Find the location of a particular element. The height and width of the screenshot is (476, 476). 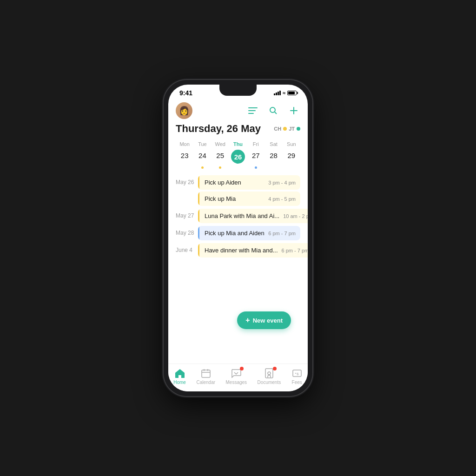

day-header-sat: Sat is located at coordinates (273, 144).